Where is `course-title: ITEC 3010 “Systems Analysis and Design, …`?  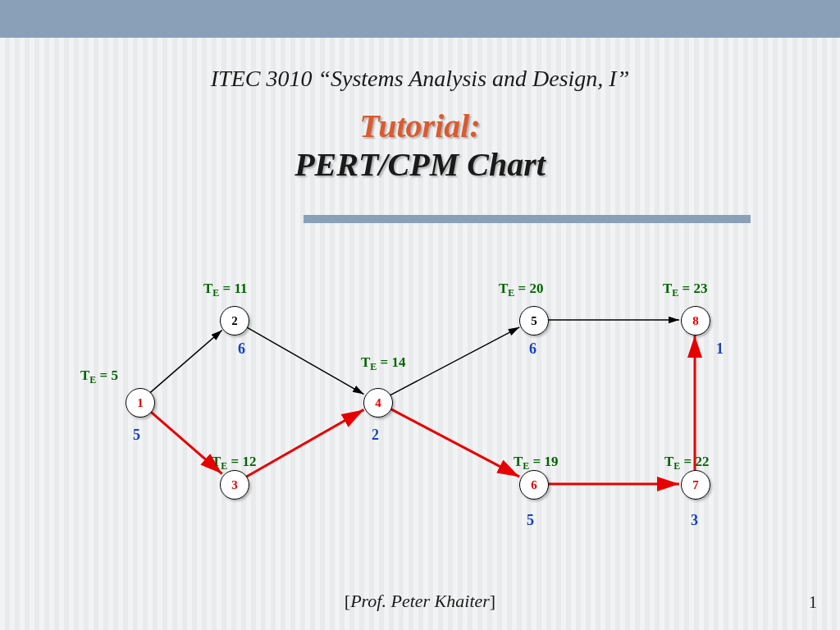 course-title: ITEC 3010 “Systems Analysis and Design, … is located at coordinates (420, 79).